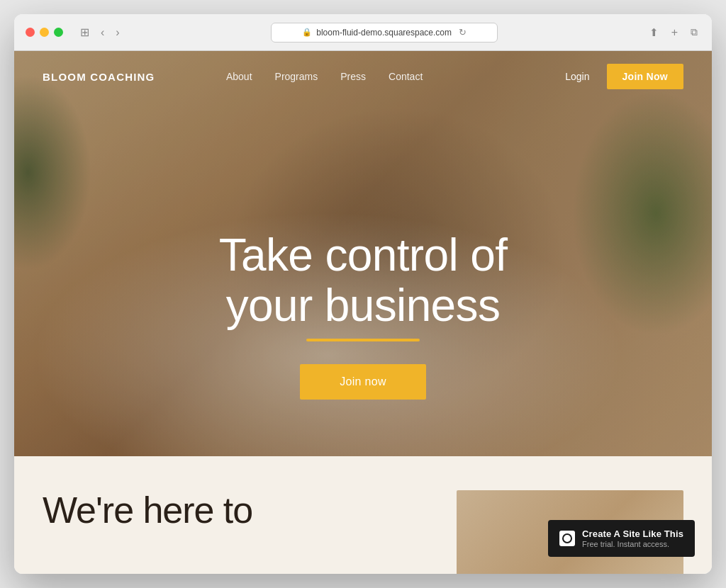 The width and height of the screenshot is (726, 588). I want to click on login-button: Login, so click(577, 77).